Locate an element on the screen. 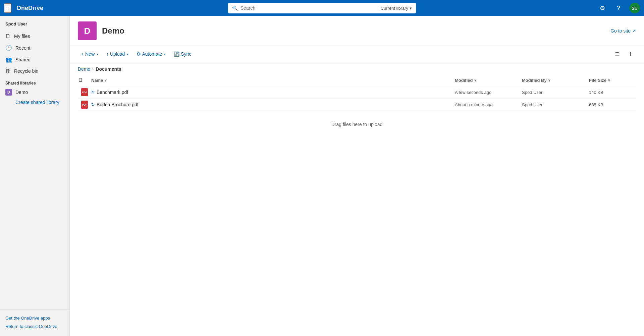 This screenshot has height=336, width=644. upload-chevron-icon: ▾ is located at coordinates (127, 54).